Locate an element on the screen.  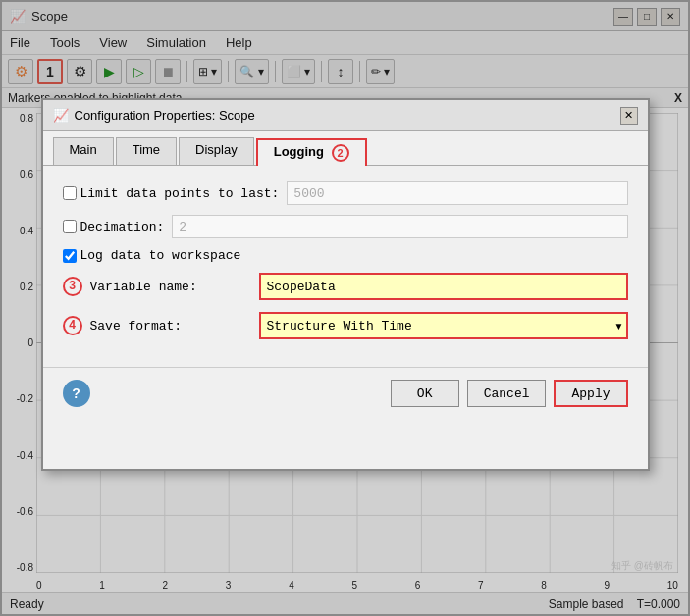
limit-data-points-row: Limit data points to last: is located at coordinates (345, 193).